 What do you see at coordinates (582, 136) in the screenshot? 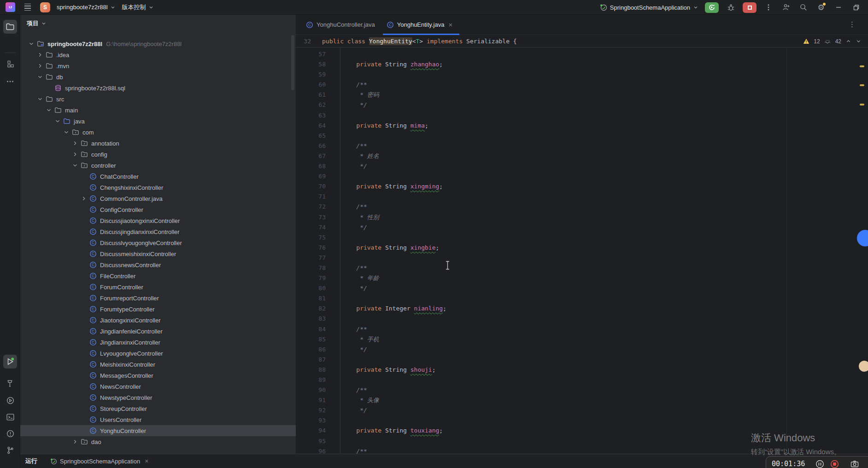
I see `code-line: 65` at bounding box center [582, 136].